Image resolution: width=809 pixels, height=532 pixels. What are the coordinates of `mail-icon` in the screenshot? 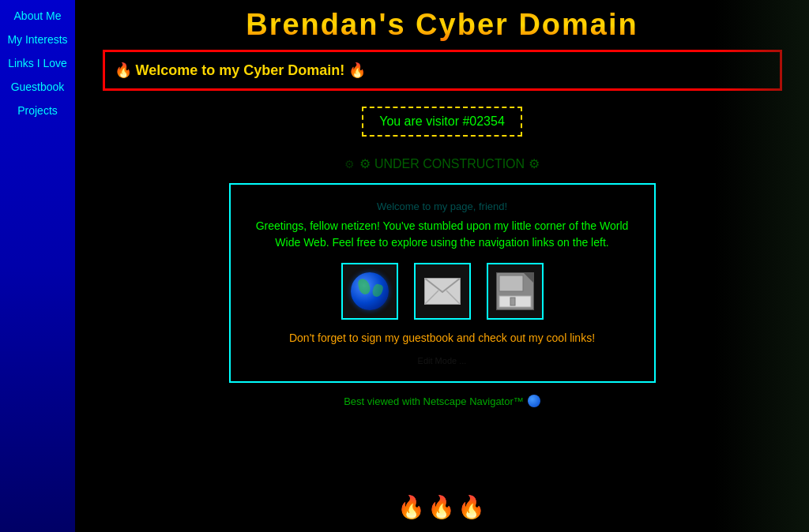 It's located at (442, 291).